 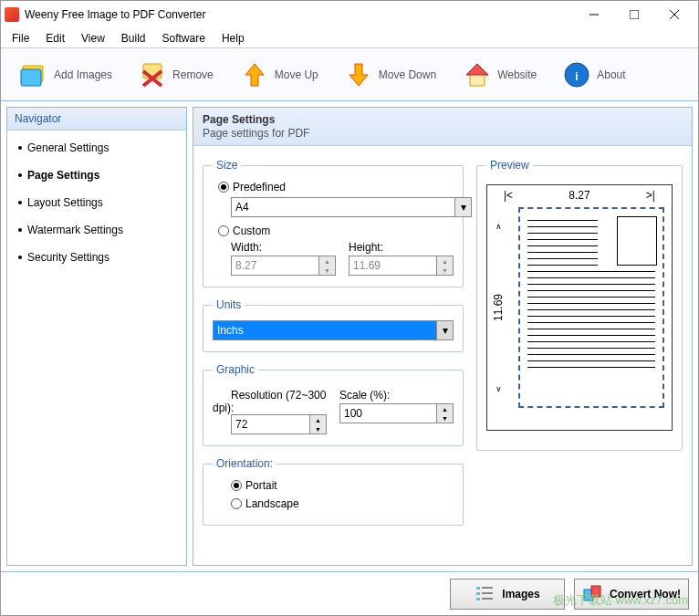 I want to click on nav-watermark-settings: Watermark Settings, so click(x=97, y=230).